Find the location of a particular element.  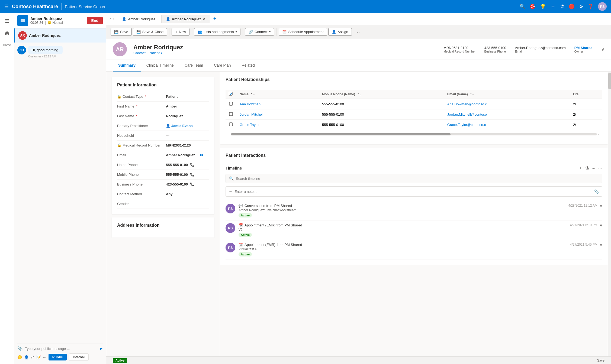

chat-messages: CU Hi, good morning. Customer · 12:12 AM is located at coordinates (60, 194).